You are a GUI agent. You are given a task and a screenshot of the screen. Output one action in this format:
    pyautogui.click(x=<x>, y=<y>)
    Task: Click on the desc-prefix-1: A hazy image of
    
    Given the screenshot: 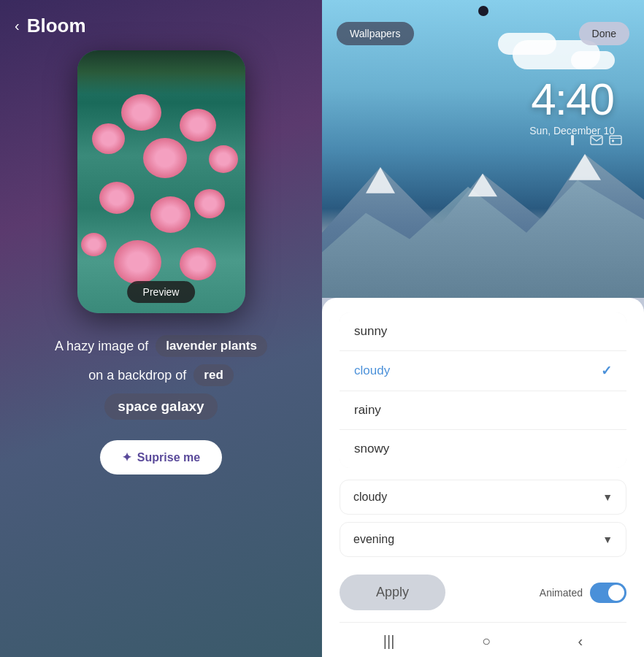 What is the action you would take?
    pyautogui.click(x=101, y=346)
    